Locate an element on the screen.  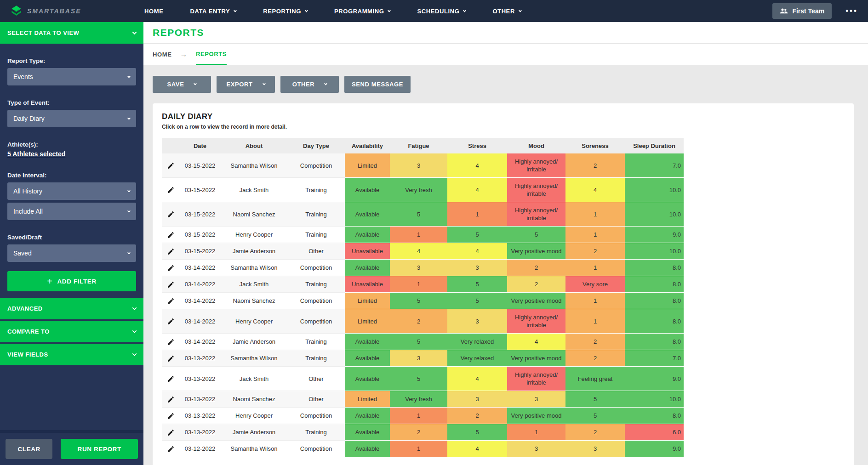
table-row: 03-15-2022Jack SmithTrainingAvailableVer… is located at coordinates (423, 190).